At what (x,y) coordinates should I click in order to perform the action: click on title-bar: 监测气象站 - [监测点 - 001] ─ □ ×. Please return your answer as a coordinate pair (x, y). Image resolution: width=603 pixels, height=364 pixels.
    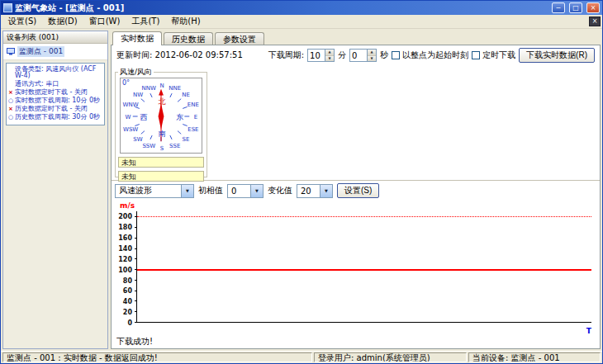
    Looking at the image, I should click on (302, 8).